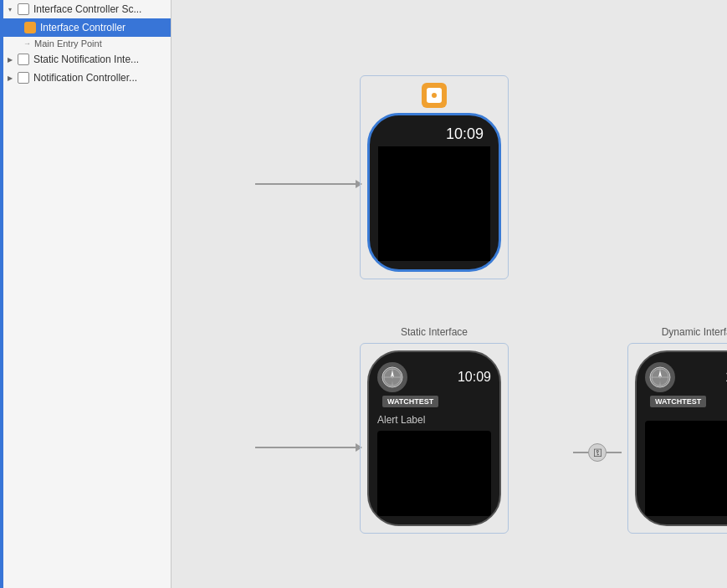  What do you see at coordinates (85, 78) in the screenshot?
I see `notif-controller-label: Notification Controller...` at bounding box center [85, 78].